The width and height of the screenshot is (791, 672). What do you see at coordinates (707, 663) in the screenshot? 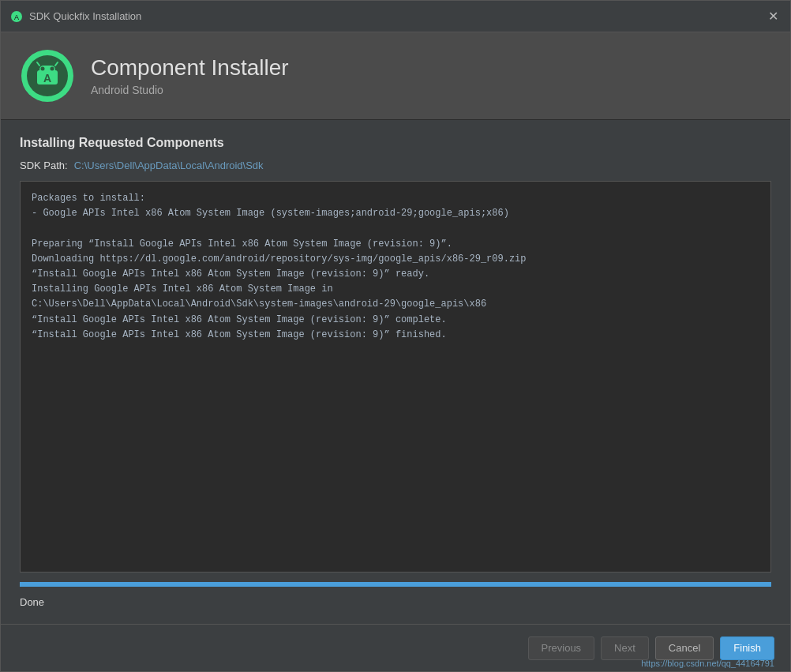
I see `footer-url: https://blog.csdn.net/qq_44164791` at bounding box center [707, 663].